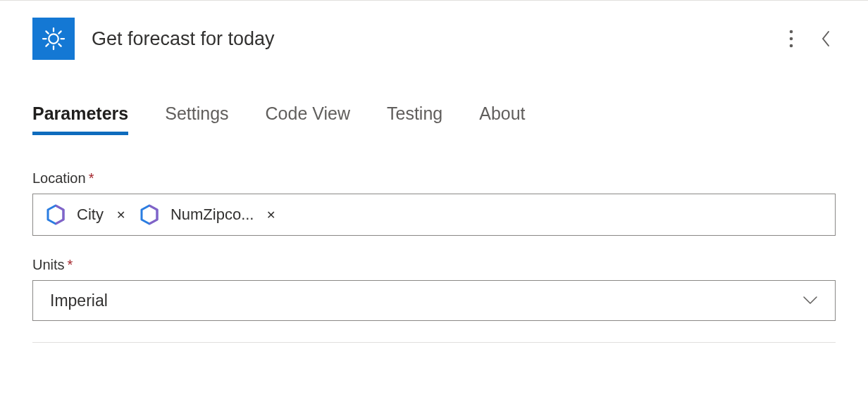 The height and width of the screenshot is (404, 868). Describe the element at coordinates (86, 215) in the screenshot. I see `token-city: City ✕` at that location.